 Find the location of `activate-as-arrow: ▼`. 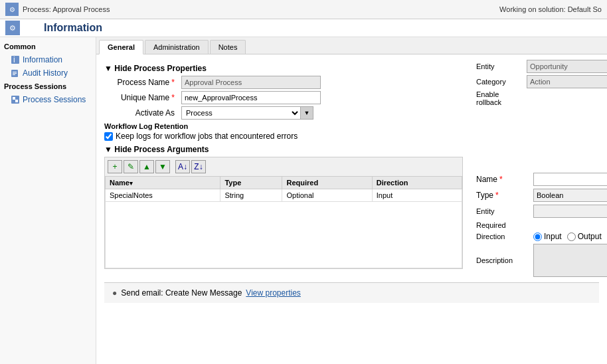

activate-as-arrow: ▼ is located at coordinates (307, 113).